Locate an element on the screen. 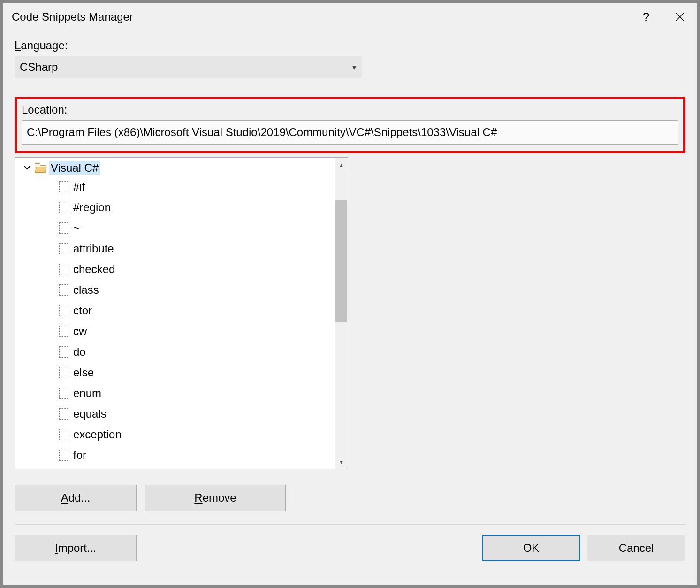  tree-item: #if is located at coordinates (197, 187).